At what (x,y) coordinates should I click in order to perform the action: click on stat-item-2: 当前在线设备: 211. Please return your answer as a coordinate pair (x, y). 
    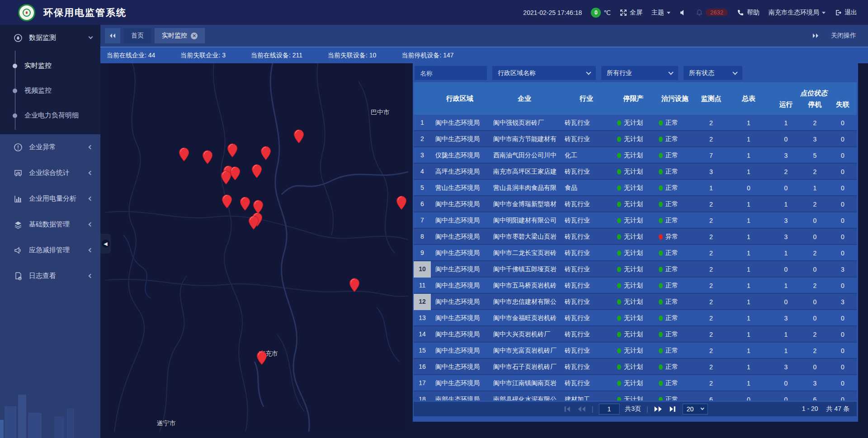
    Looking at the image, I should click on (277, 56).